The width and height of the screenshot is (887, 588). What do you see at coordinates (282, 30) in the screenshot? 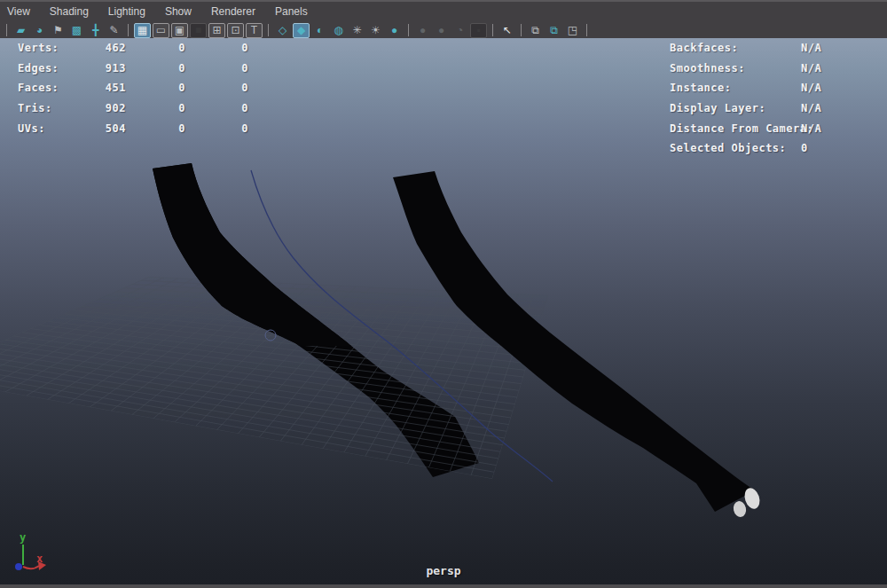
I see `wireframe-display-icon: ◇` at bounding box center [282, 30].